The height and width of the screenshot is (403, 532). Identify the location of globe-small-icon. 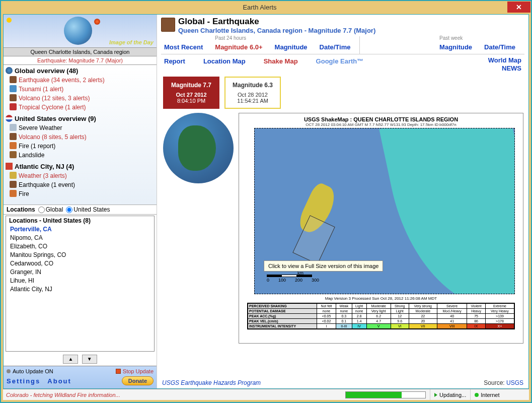
(9, 71).